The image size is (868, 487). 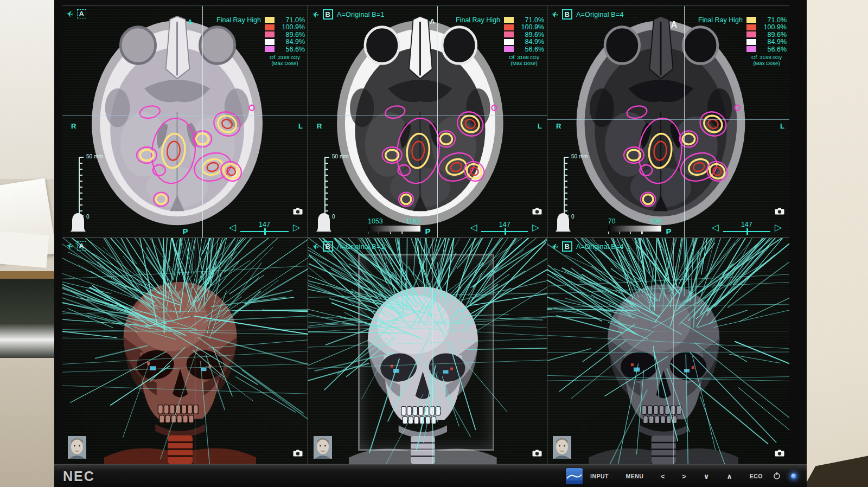 I want to click on eco-button: ECO, so click(x=756, y=476).